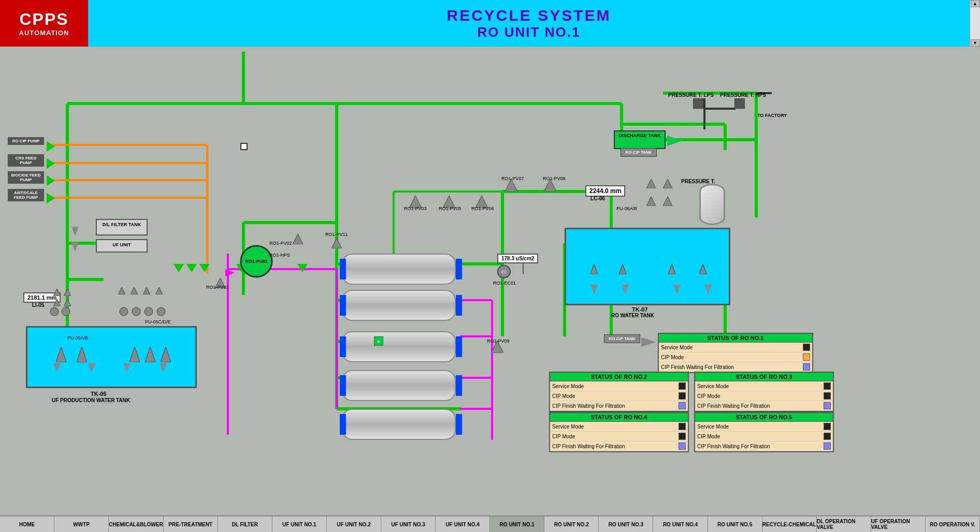  Describe the element at coordinates (764, 446) in the screenshot. I see `status-ro5-row3: CIP Finish Waiting For Filtration` at that location.